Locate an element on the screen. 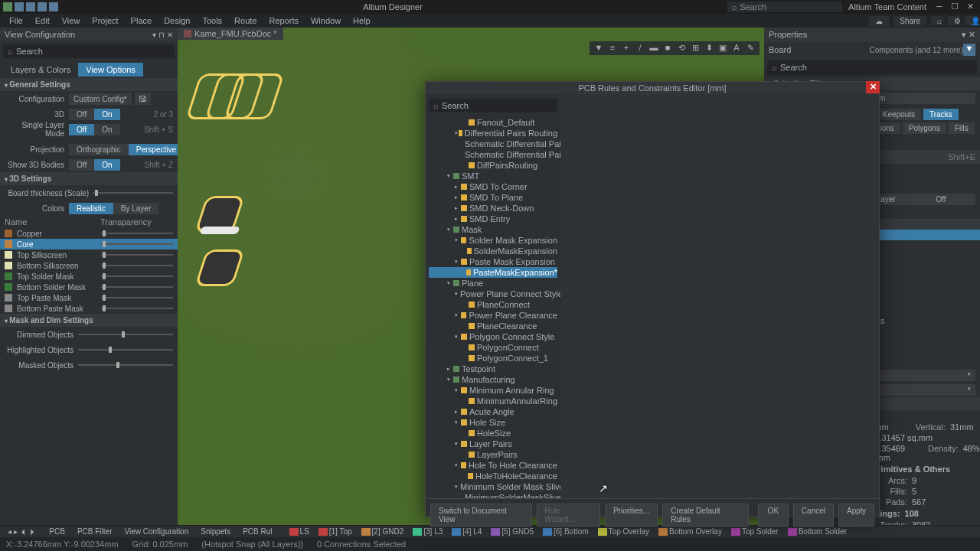 The width and height of the screenshot is (980, 551). tab-view-config: View Configuration is located at coordinates (156, 531).